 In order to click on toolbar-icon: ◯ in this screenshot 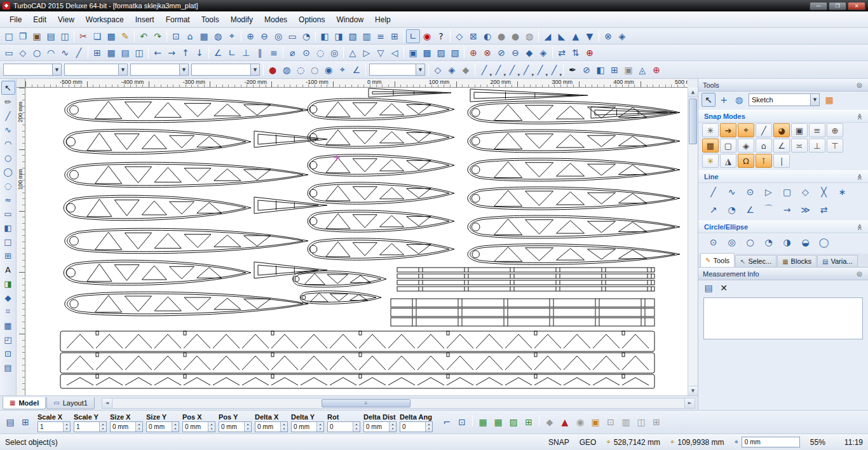, I will do `click(824, 242)`.